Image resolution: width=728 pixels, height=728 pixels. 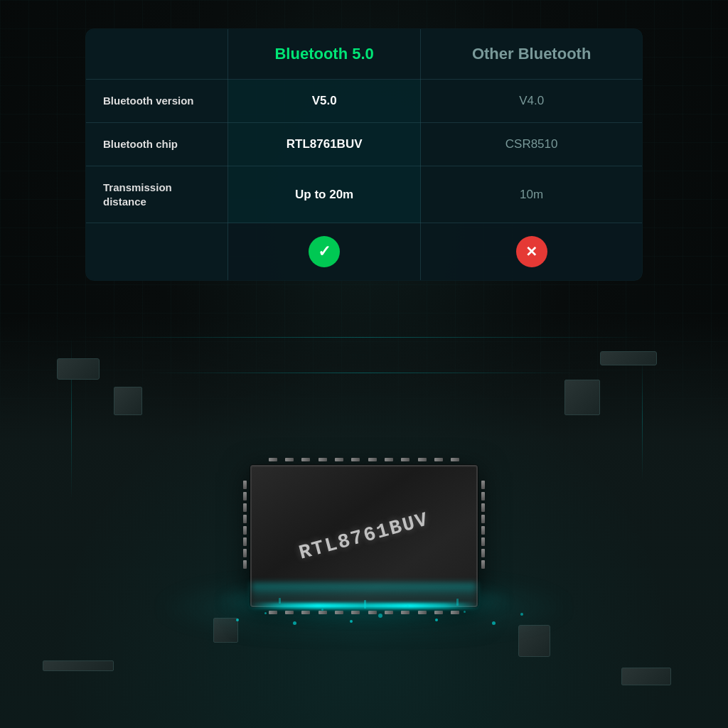 What do you see at coordinates (157, 101) in the screenshot?
I see `row-label-version: Bluetooth version` at bounding box center [157, 101].